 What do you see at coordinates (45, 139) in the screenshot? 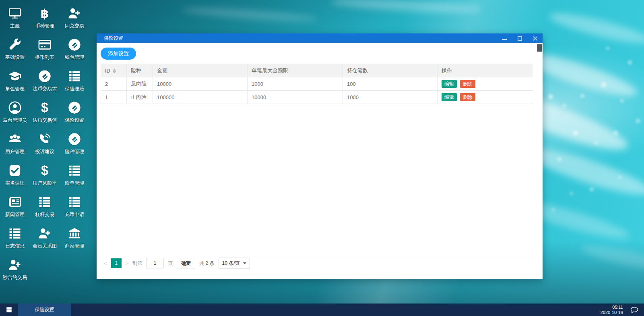
I see `phone-icon` at bounding box center [45, 139].